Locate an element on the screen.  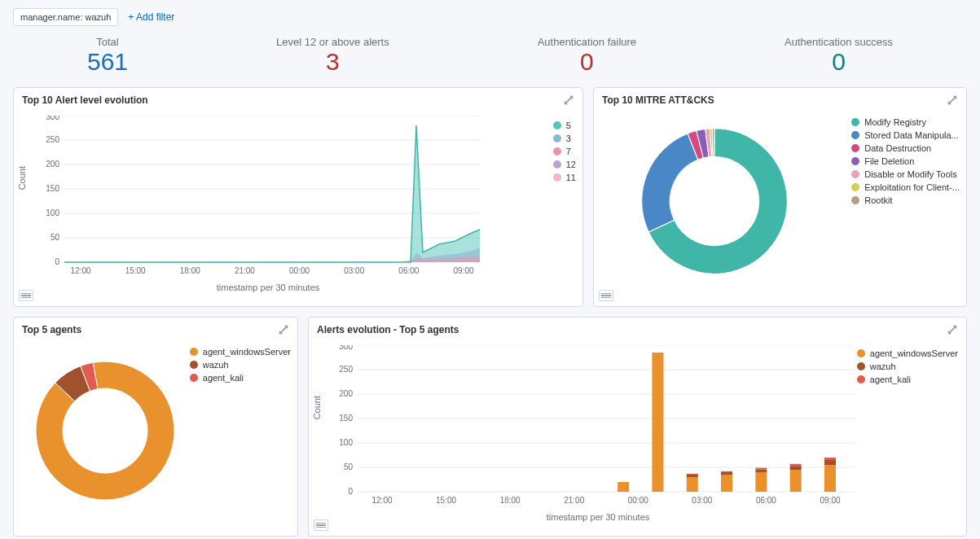
legend-label: Disable or Modify Tools is located at coordinates (911, 174).